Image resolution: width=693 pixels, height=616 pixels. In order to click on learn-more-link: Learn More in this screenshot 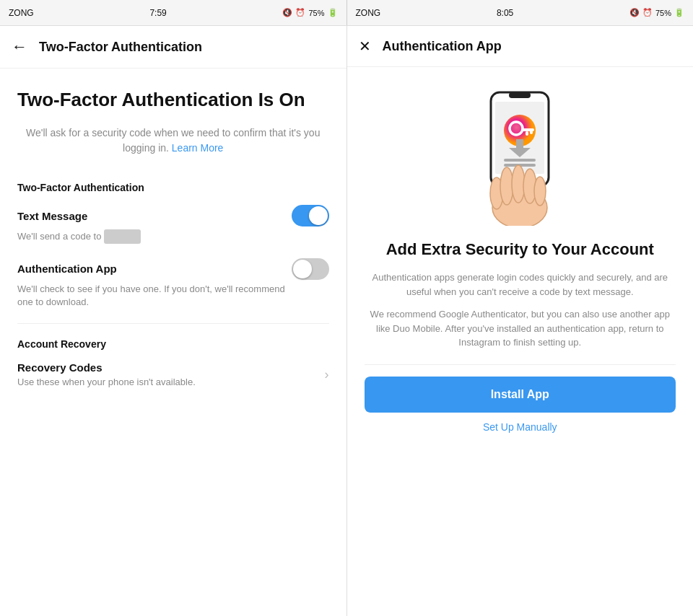, I will do `click(198, 148)`.